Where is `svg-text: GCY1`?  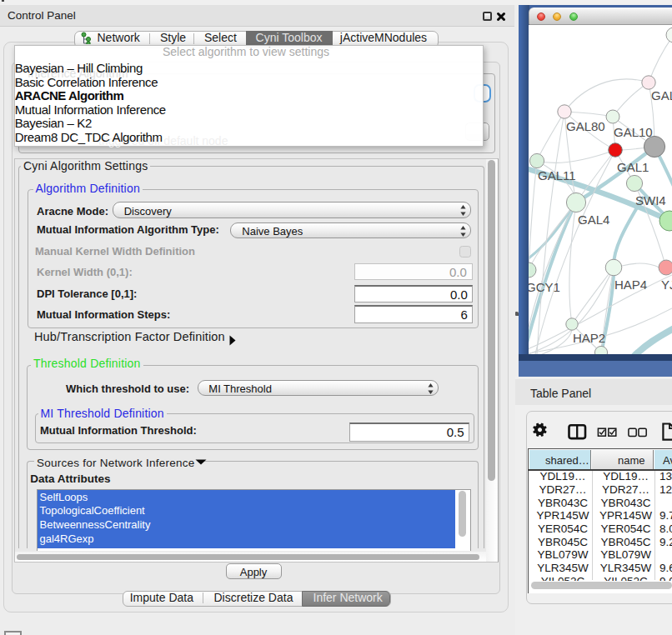
svg-text: GCY1 is located at coordinates (544, 287).